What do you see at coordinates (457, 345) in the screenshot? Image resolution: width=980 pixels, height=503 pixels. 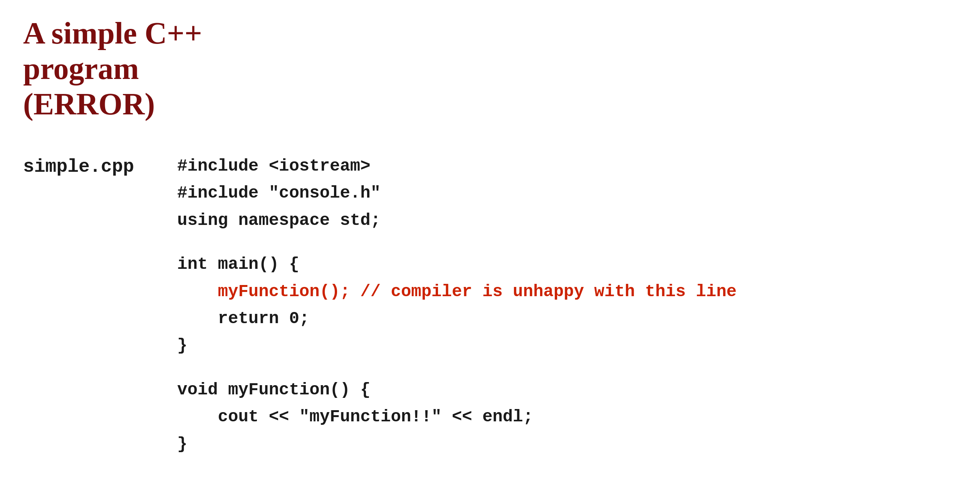 I see `main-close: }` at bounding box center [457, 345].